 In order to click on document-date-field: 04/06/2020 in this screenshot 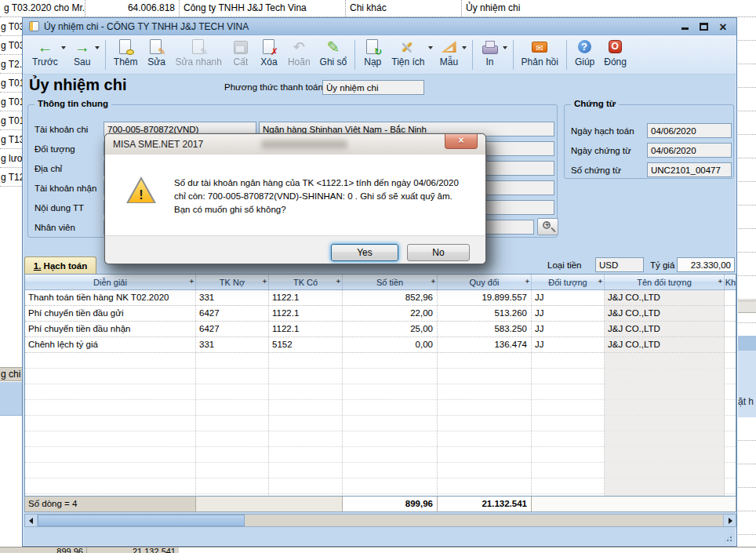, I will do `click(689, 151)`.